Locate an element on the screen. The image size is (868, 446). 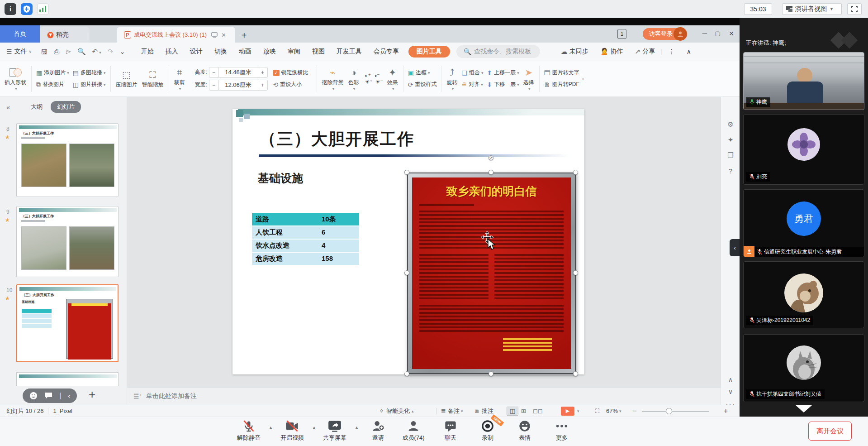
effects-panel-icon: ✦ is located at coordinates (730, 140).